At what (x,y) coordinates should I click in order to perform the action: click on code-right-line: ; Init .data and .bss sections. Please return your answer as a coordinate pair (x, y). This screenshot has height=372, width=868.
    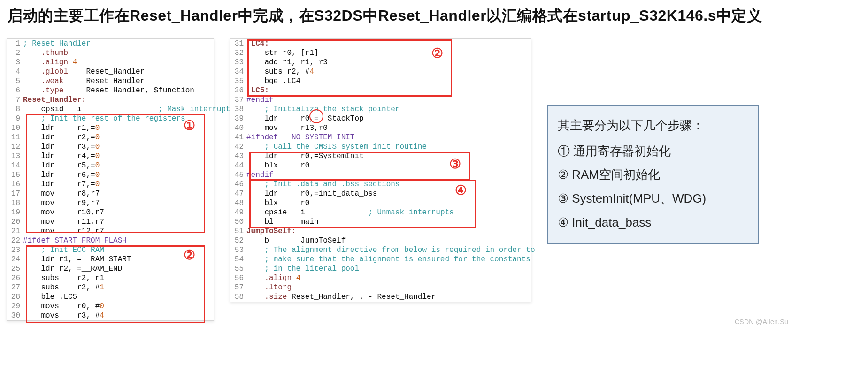
    Looking at the image, I should click on (392, 184).